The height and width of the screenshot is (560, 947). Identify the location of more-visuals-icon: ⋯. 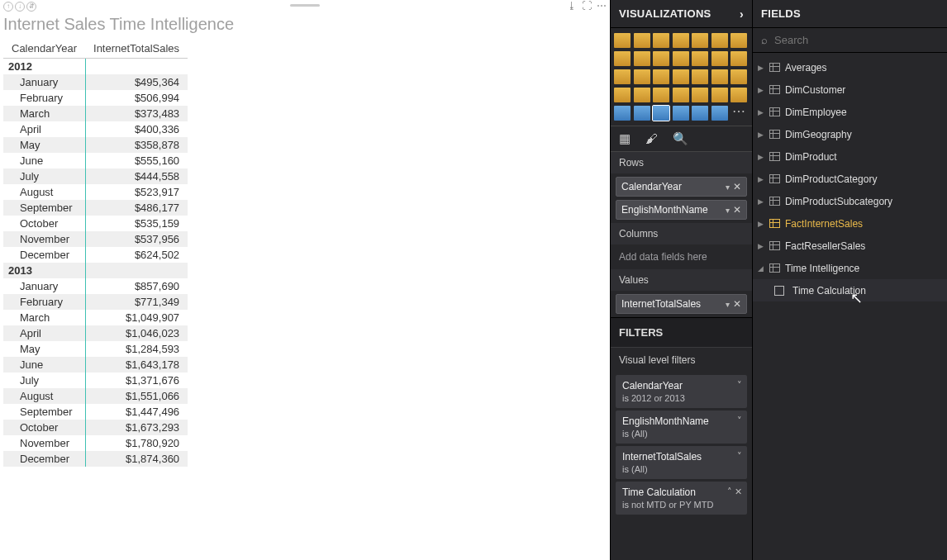
(739, 113).